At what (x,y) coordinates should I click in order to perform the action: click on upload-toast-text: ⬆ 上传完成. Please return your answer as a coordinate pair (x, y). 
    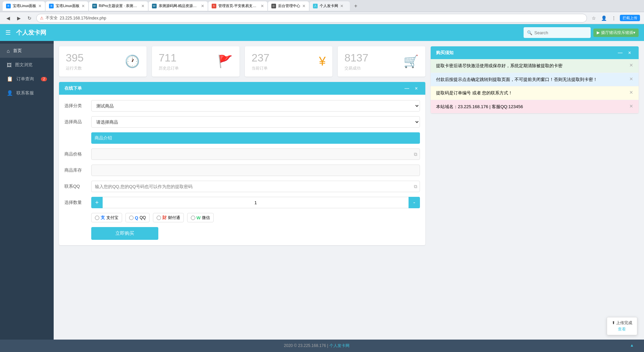
    Looking at the image, I should click on (622, 323).